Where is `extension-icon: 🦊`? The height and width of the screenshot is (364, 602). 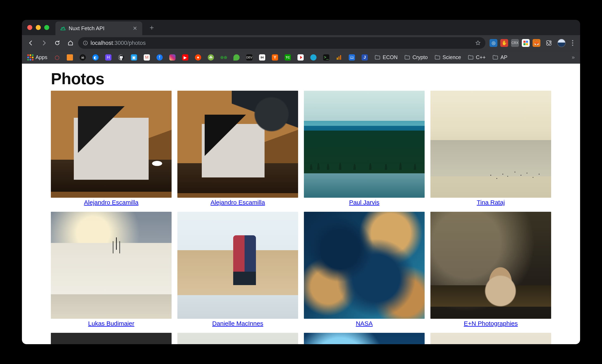 extension-icon: 🦊 is located at coordinates (537, 43).